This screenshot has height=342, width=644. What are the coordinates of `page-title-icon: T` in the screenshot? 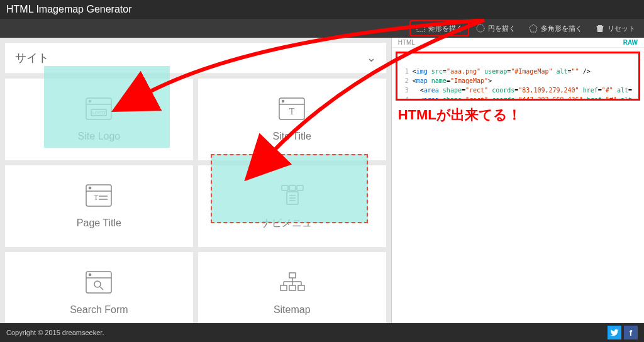 It's located at (99, 197).